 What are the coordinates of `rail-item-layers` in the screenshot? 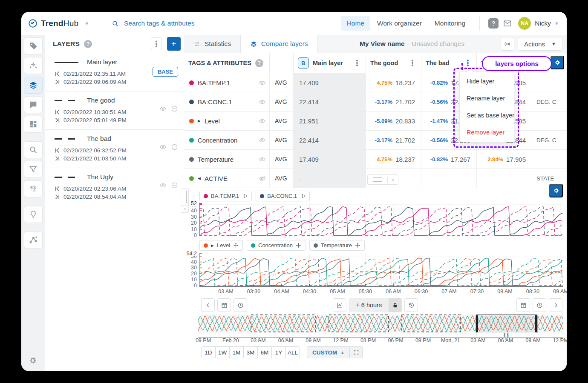 It's located at (33, 85).